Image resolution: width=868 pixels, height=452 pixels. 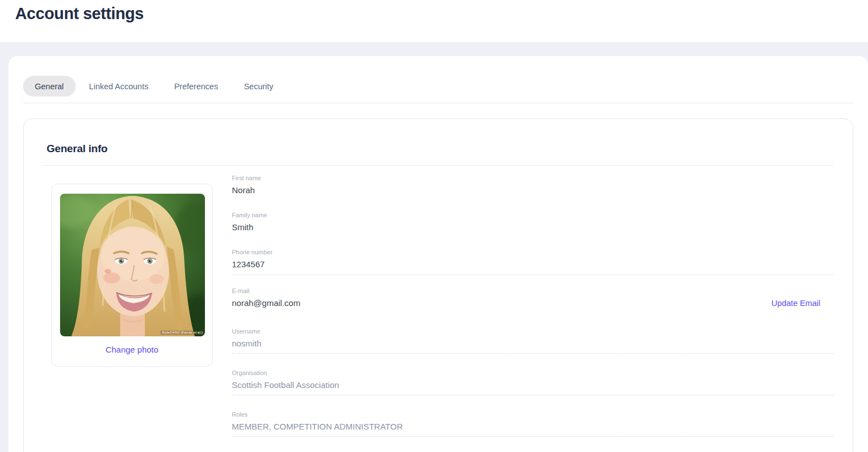 I want to click on profile-photo-illustration, so click(x=133, y=265).